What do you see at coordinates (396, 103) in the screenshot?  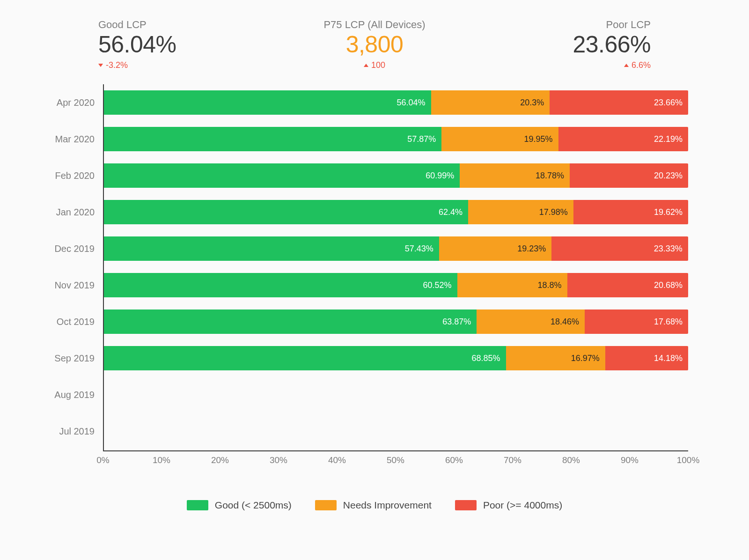 I see `bar: 56.04%20.3%23.66%` at bounding box center [396, 103].